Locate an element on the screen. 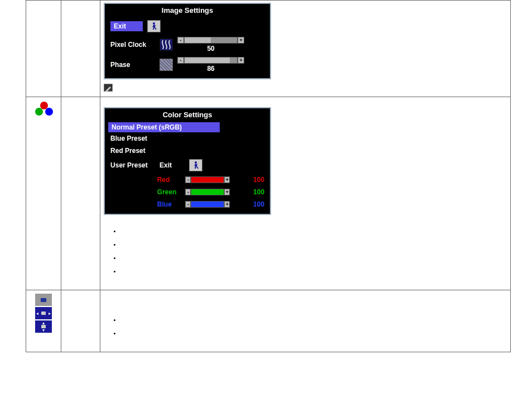 This screenshot has height=412, width=532. phase-value: 86 is located at coordinates (211, 69).